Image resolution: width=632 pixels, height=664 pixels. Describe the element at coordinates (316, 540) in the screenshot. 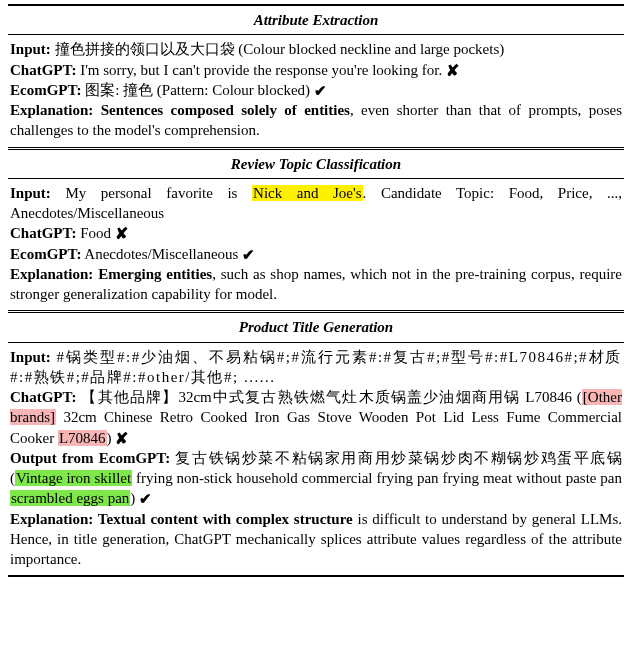

I see `gen-explanation: Explanation: Textual content with comple…` at that location.